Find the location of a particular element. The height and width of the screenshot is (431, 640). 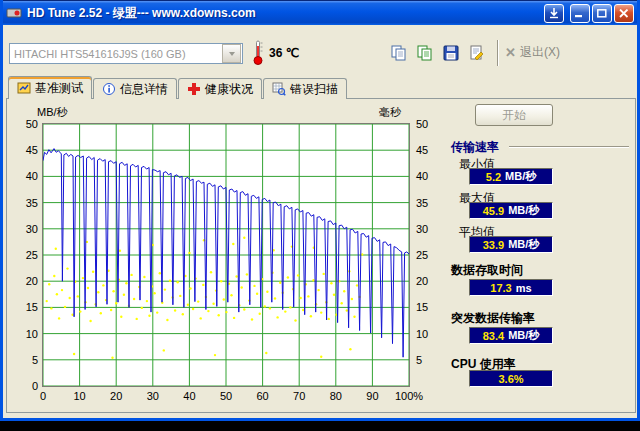

window-title: HD Tune 2.52 - 绿盟--- www.xdowns.com is located at coordinates (284, 14).